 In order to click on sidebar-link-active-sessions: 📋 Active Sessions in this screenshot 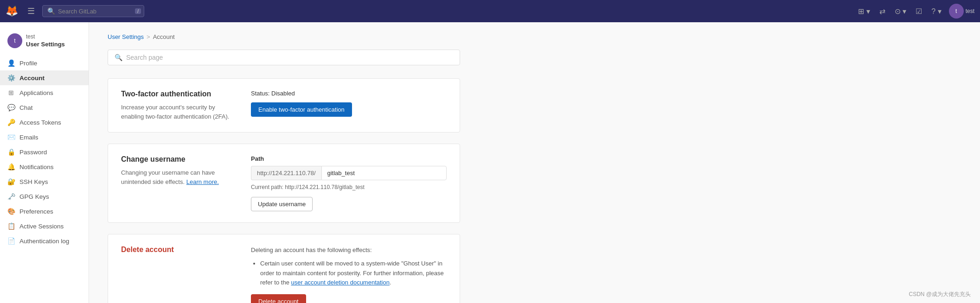, I will do `click(45, 226)`.